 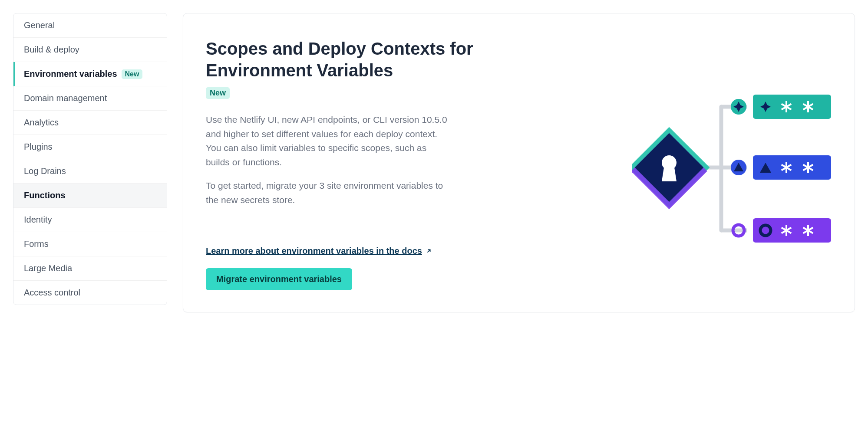 I want to click on sidebar-item-label: Domain management, so click(x=65, y=98).